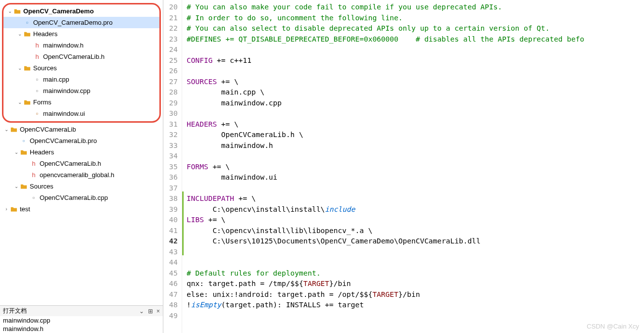 The height and width of the screenshot is (333, 644). What do you see at coordinates (81, 11) in the screenshot?
I see `project-root: ⌄ OpenCV_CameraDemo` at bounding box center [81, 11].